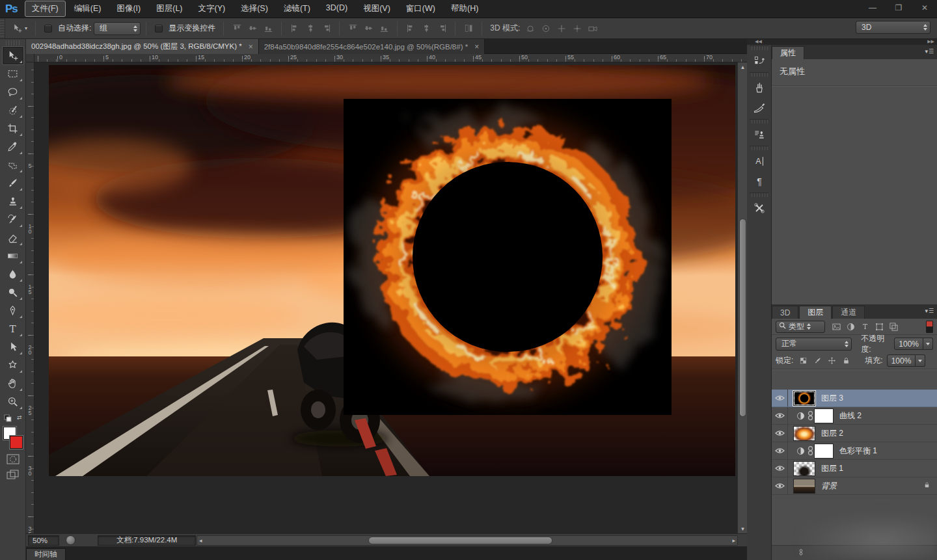  What do you see at coordinates (13, 402) in the screenshot?
I see `zoom-tool` at bounding box center [13, 402].